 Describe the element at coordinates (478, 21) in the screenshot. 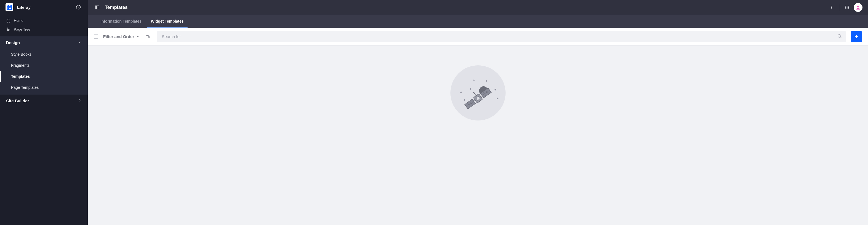

I see `tabs-bar: Information Templates Widget Templates` at that location.